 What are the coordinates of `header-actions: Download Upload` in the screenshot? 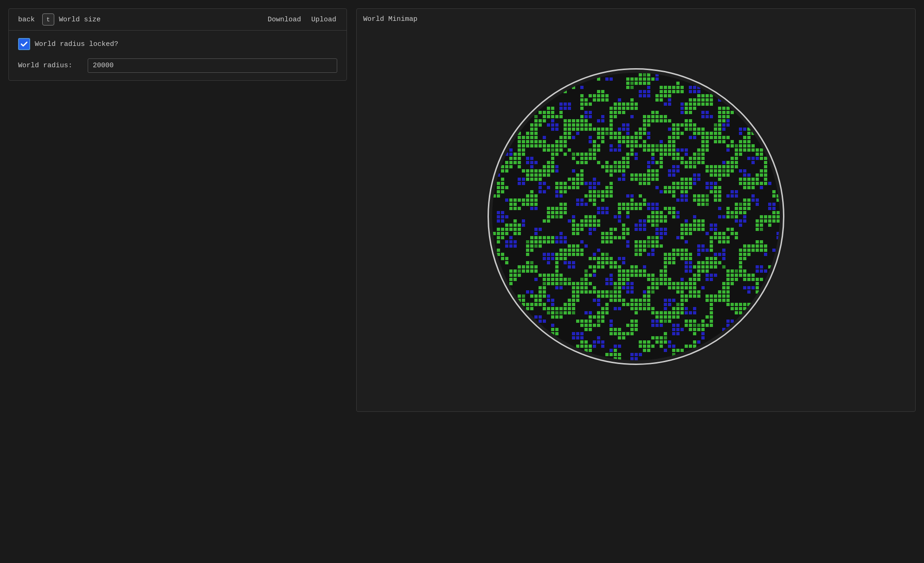 It's located at (302, 19).